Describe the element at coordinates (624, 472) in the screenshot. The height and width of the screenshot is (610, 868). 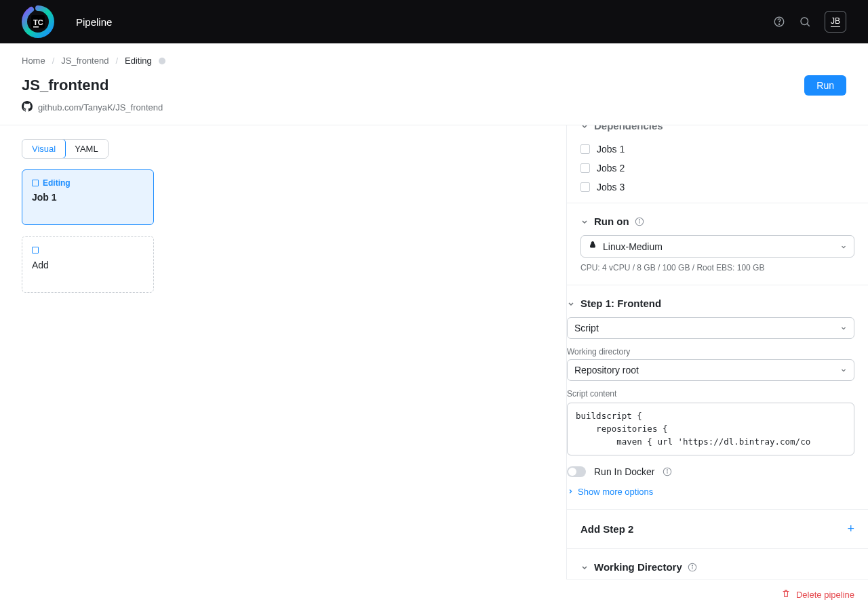
I see `docker-label: Run In Docker` at that location.